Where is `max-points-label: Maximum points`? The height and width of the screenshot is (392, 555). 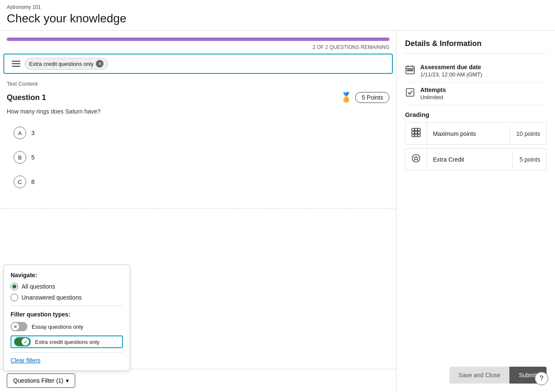 max-points-label: Maximum points is located at coordinates (468, 134).